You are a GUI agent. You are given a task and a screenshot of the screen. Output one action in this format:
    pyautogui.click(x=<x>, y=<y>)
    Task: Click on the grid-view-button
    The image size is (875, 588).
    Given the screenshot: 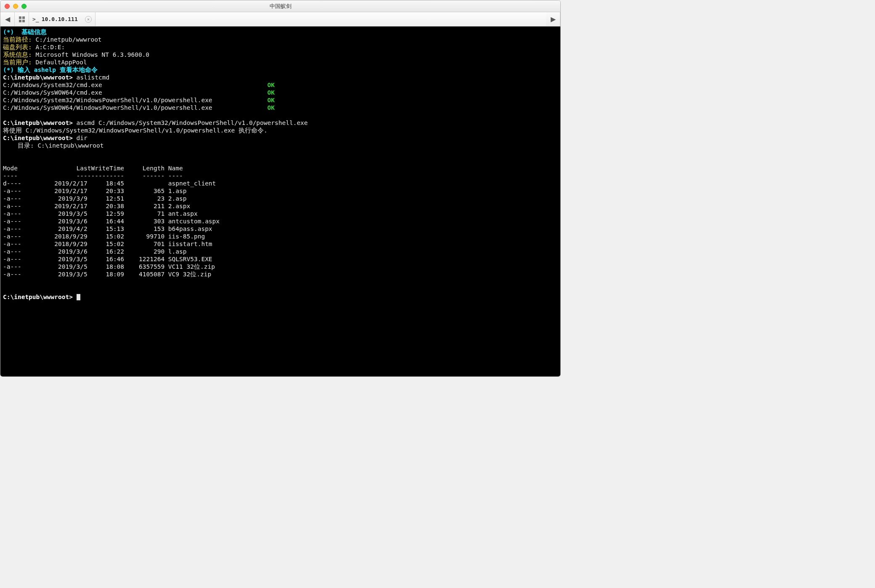 What is the action you would take?
    pyautogui.click(x=22, y=19)
    